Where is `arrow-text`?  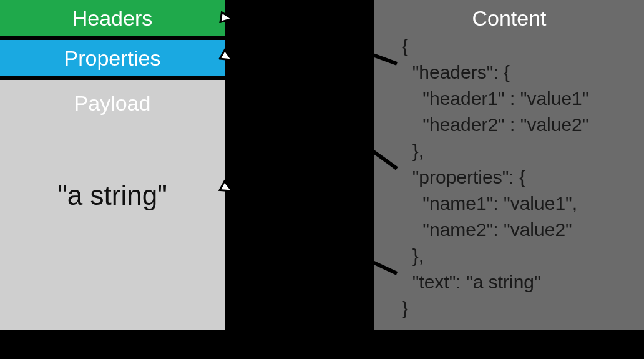 arrow-text is located at coordinates (314, 232).